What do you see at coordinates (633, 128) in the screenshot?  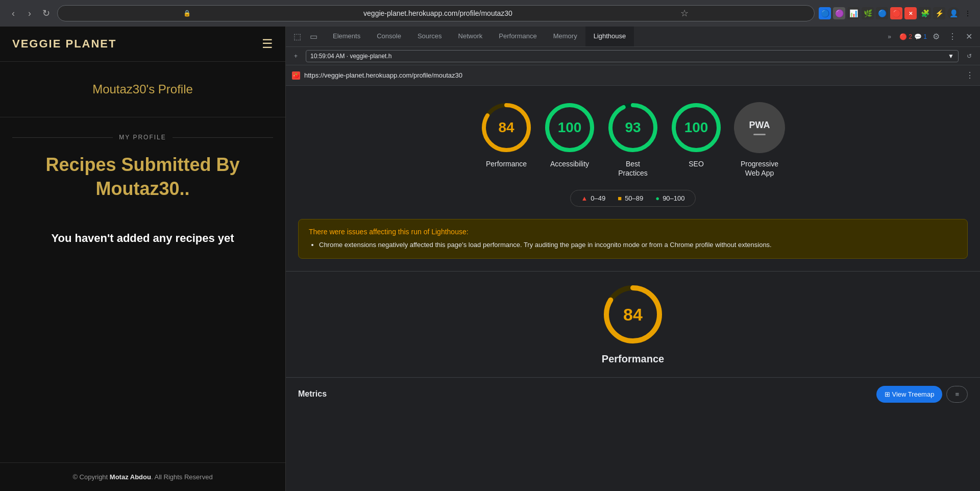 I see `best-practices-circle: 93` at bounding box center [633, 128].